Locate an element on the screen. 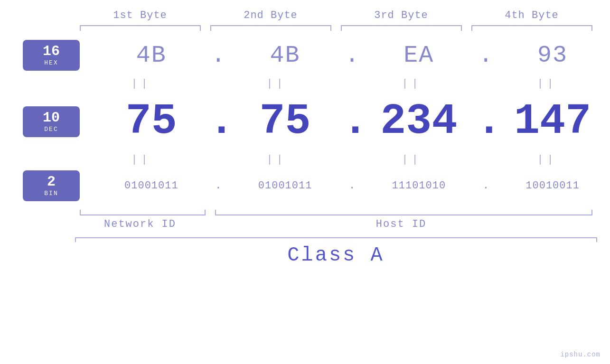 This screenshot has height=364, width=610. top-brackets is located at coordinates (336, 29).